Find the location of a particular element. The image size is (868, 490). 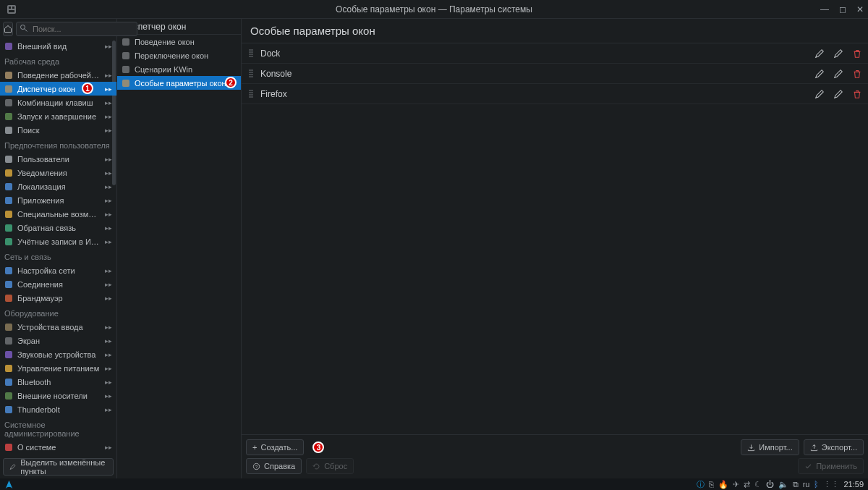

highlight-changed-button: Выделить изменённые пункты is located at coordinates (58, 467).